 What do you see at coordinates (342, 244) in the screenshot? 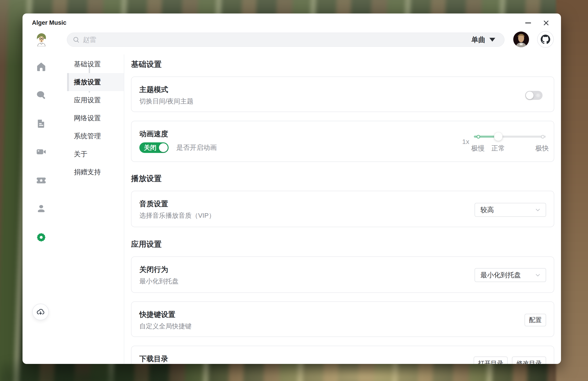
I see `section-title-application: 应用设置` at bounding box center [342, 244].